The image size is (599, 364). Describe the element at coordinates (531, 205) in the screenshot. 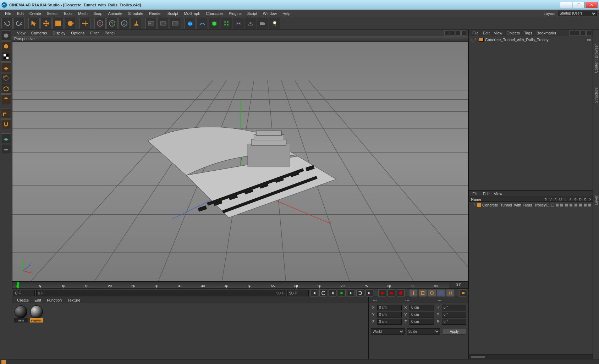

I see `layer-row: └ Concrete_Tunnel_with_Rails_Trolley` at that location.